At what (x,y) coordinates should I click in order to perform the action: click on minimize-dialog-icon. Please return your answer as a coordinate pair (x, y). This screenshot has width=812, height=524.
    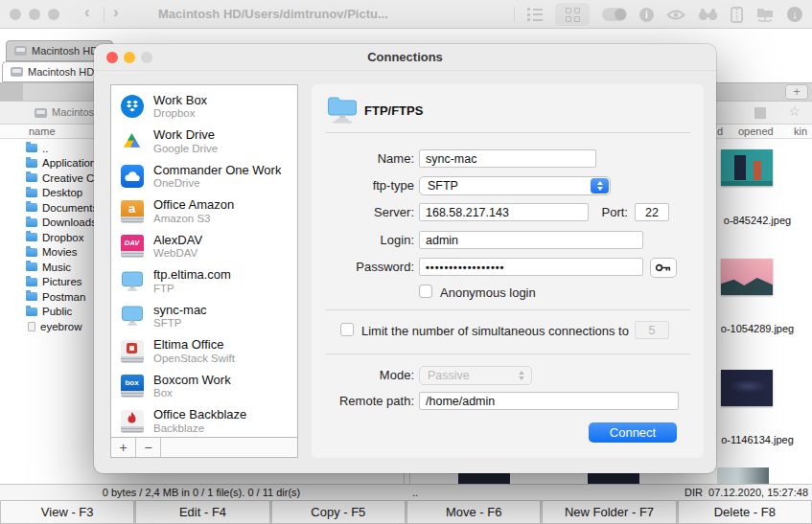
    Looking at the image, I should click on (129, 57).